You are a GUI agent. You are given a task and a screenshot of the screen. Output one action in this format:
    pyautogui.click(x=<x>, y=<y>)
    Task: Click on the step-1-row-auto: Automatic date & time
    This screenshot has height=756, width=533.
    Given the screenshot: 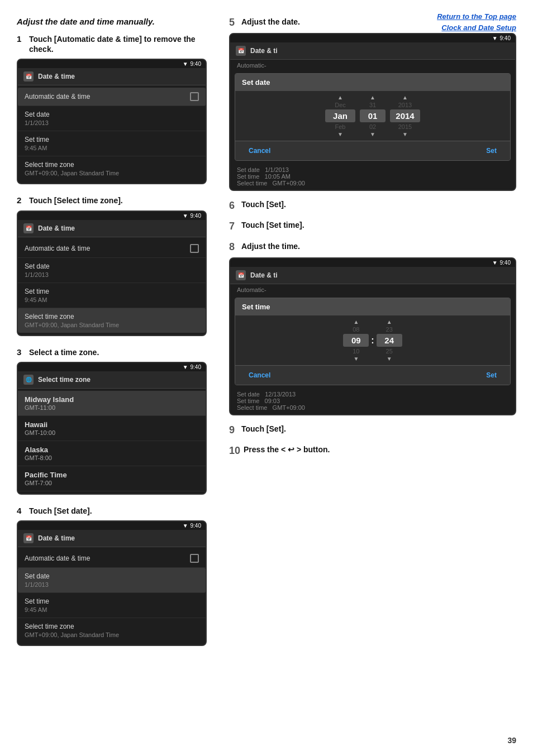 What is the action you would take?
    pyautogui.click(x=112, y=97)
    